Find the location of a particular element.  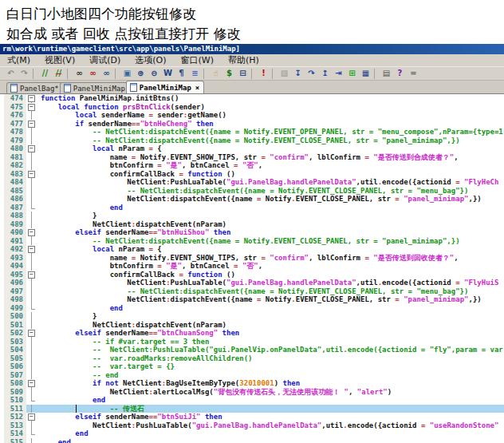

code-line: 504 -- NetClient:PushLuaTable("gui.Panel… is located at coordinates (252, 350).